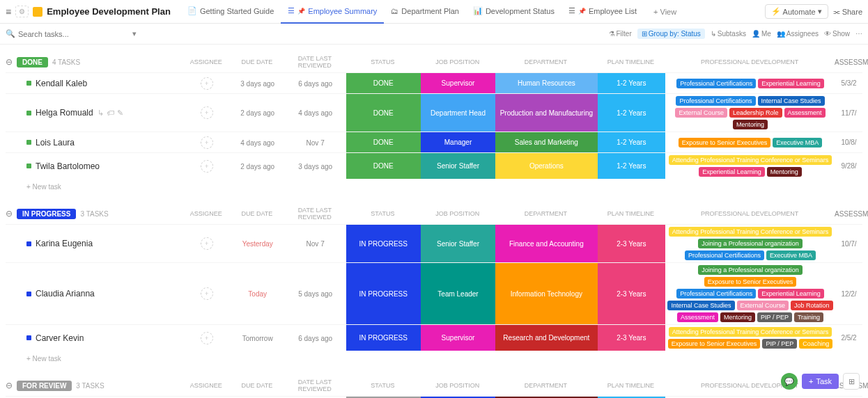 This screenshot has height=398, width=868. What do you see at coordinates (315, 167) in the screenshot?
I see `reviewed-date: 3 days ago` at bounding box center [315, 167].